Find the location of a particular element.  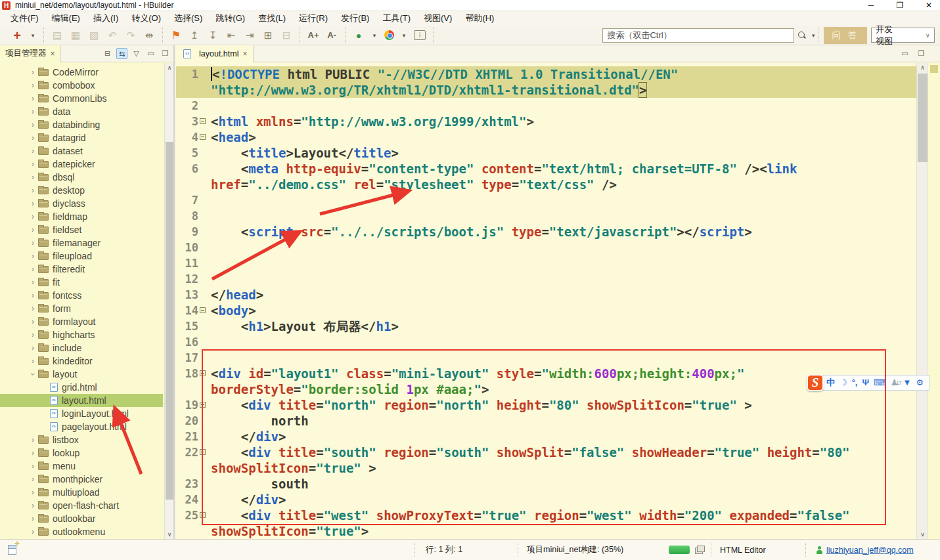

chrome-caret: ▾ is located at coordinates (404, 35).